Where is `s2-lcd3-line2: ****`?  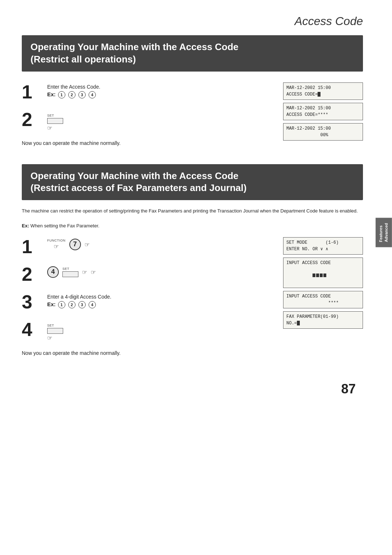 s2-lcd3-line2: **** is located at coordinates (323, 303).